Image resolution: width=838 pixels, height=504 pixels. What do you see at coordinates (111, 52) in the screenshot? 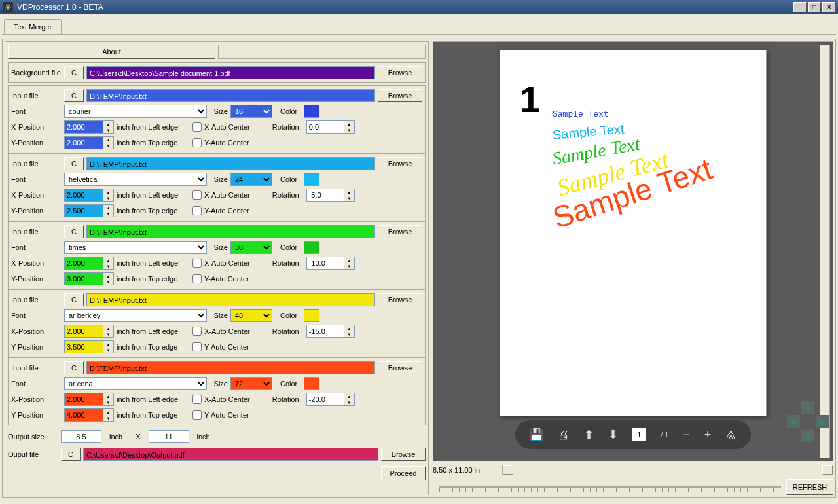
I see `about-button: About` at bounding box center [111, 52].